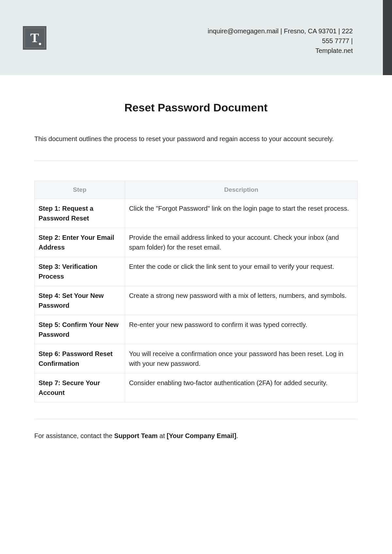  Describe the element at coordinates (80, 388) in the screenshot. I see `step-cell: Step 7: Secure Your Account` at that location.